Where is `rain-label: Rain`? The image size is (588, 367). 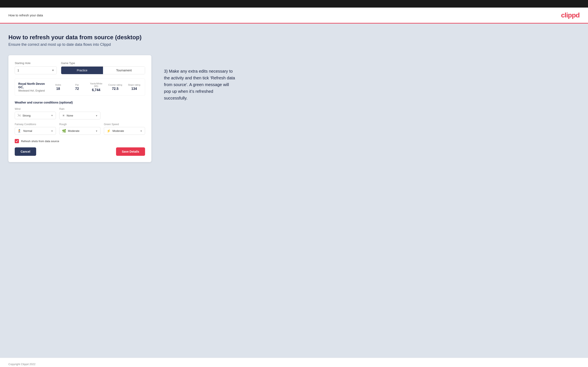 rain-label: Rain is located at coordinates (80, 109).